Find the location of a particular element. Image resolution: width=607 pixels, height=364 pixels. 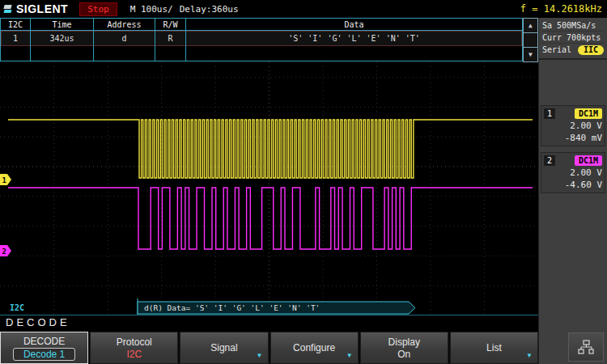

col-header-data: Data is located at coordinates (354, 24).